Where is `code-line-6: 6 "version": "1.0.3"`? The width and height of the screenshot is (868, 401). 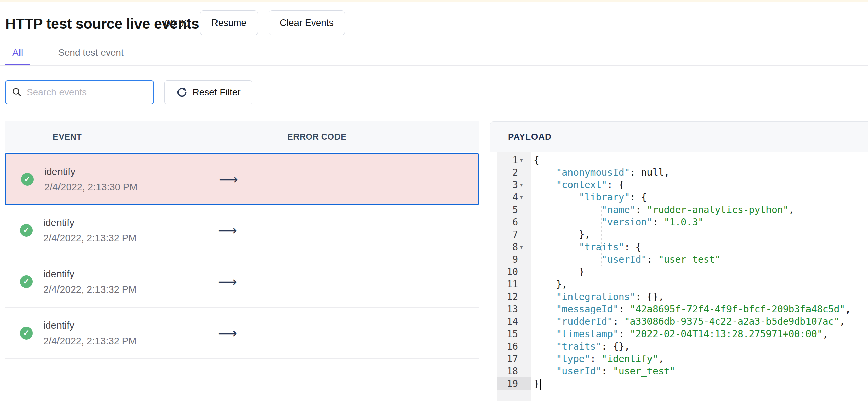 code-line-6: 6 "version": "1.0.3" is located at coordinates (679, 222).